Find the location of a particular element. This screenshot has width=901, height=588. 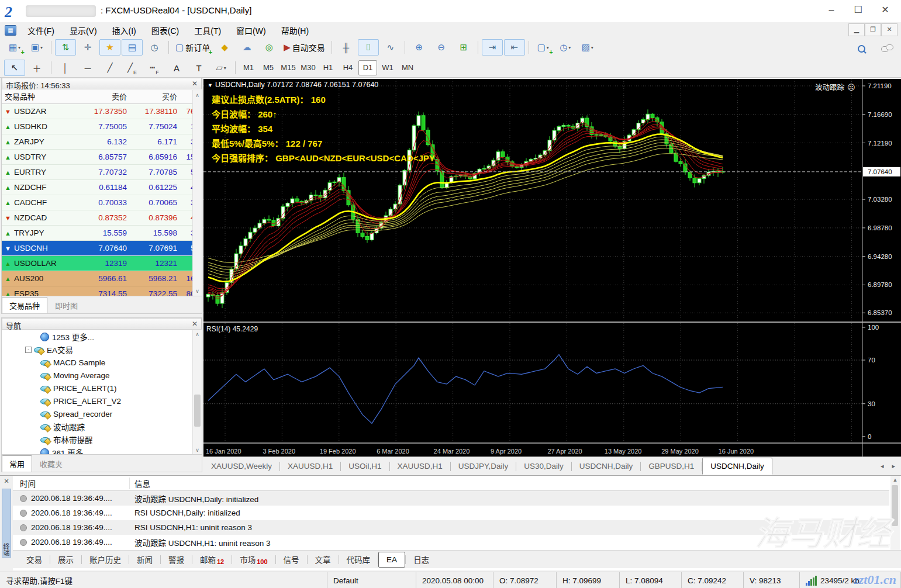

chart-shift-button: ⇤ is located at coordinates (515, 47).